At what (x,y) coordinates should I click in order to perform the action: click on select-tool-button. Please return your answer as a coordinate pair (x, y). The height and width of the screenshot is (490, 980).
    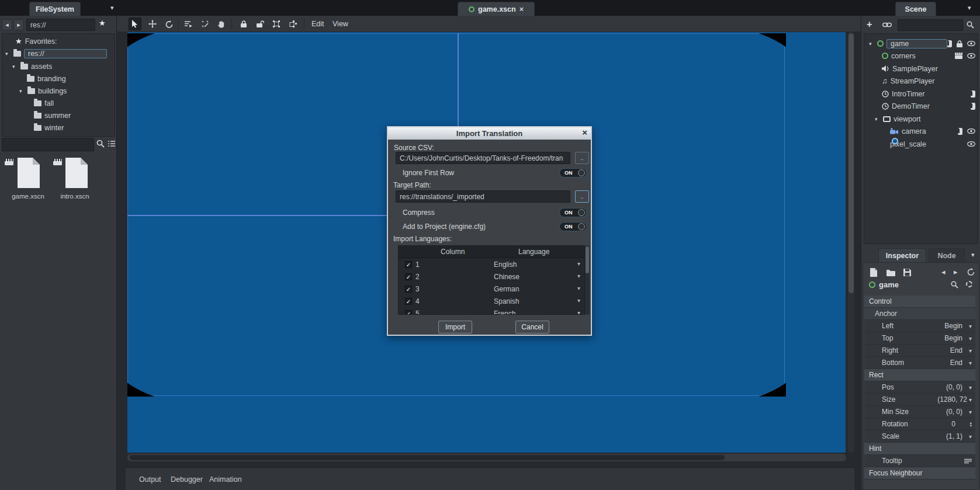
    Looking at the image, I should click on (135, 24).